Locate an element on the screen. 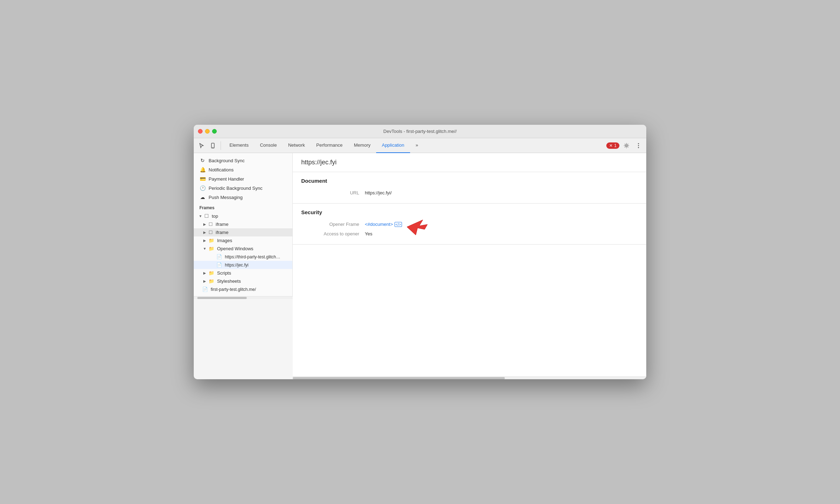 This screenshot has height=504, width=840. tree-item-jec-fyi: 📄 https://jec.fyi is located at coordinates (243, 265).